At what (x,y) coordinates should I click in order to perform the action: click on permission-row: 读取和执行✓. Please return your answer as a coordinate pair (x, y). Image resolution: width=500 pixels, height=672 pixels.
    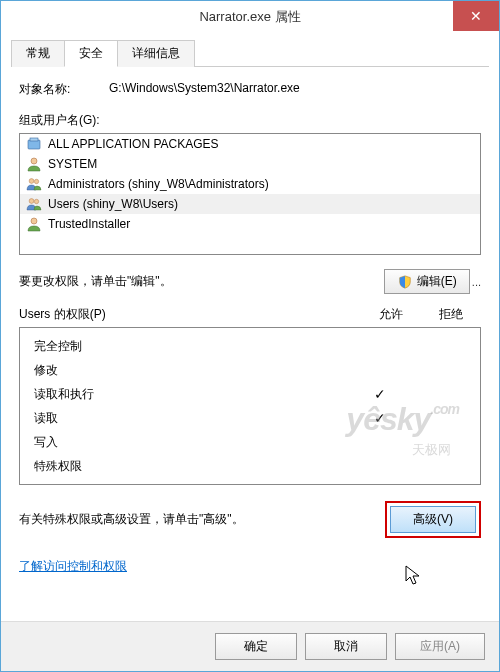
    Looking at the image, I should click on (252, 394).